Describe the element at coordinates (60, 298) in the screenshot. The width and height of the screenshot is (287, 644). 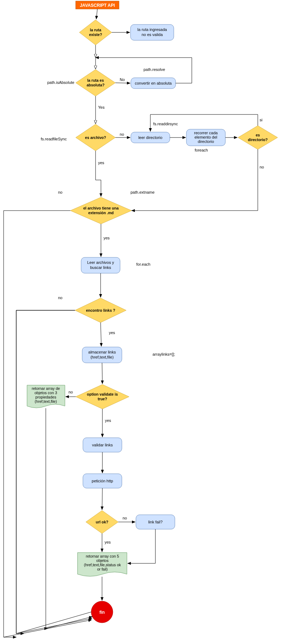
I see `label-no-5: no` at that location.